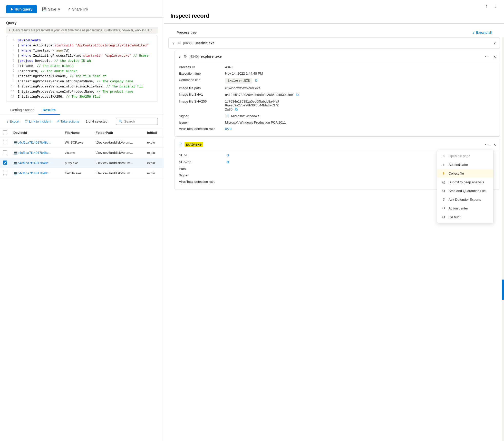  Describe the element at coordinates (12, 76) in the screenshot. I see `line-num-8: 8` at that location.